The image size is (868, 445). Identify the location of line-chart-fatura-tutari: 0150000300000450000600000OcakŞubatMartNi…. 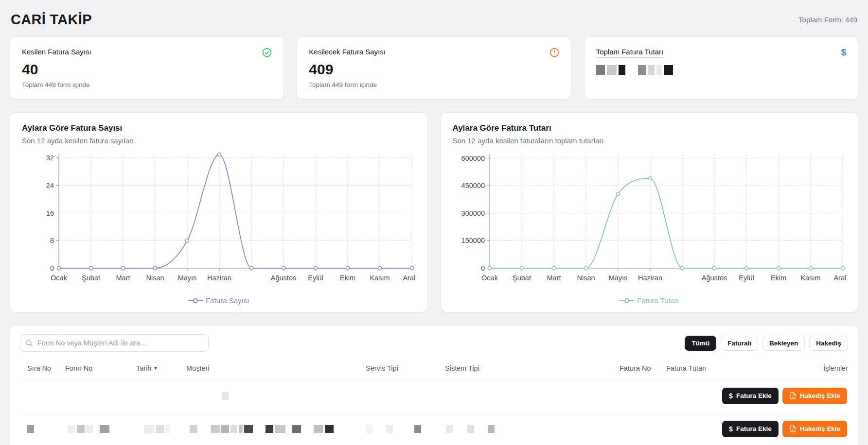
(650, 222).